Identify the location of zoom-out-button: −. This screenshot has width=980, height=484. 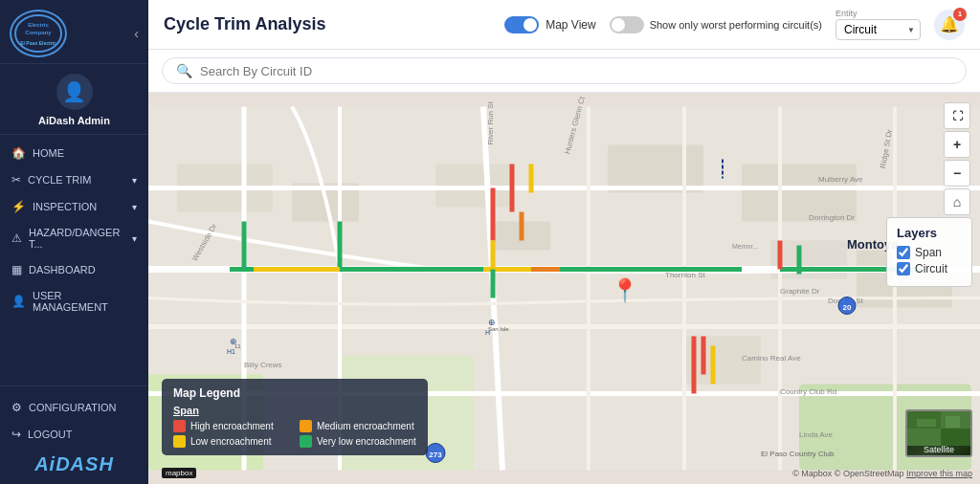
(957, 173).